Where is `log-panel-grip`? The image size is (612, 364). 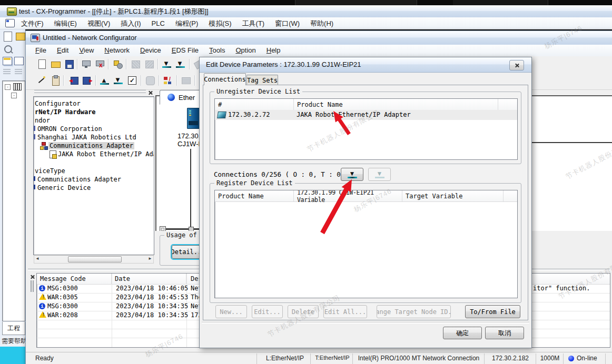 log-panel-grip is located at coordinates (31, 286).